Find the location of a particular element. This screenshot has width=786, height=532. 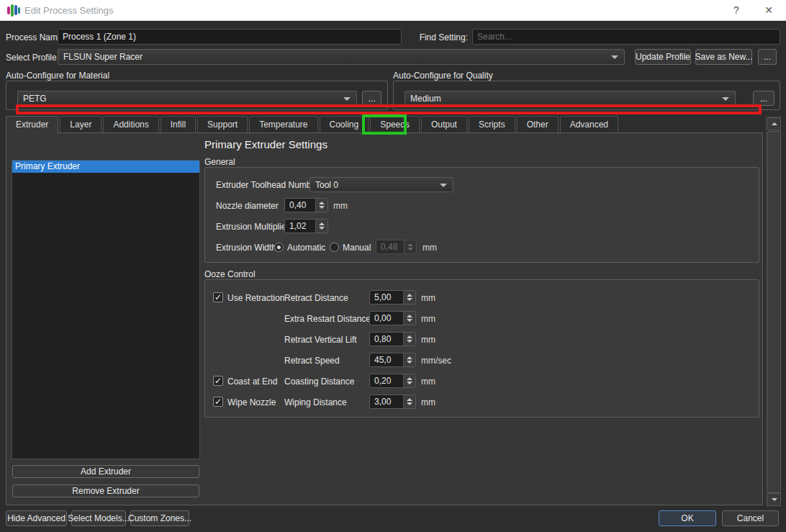

material-combo: PETG is located at coordinates (187, 98).